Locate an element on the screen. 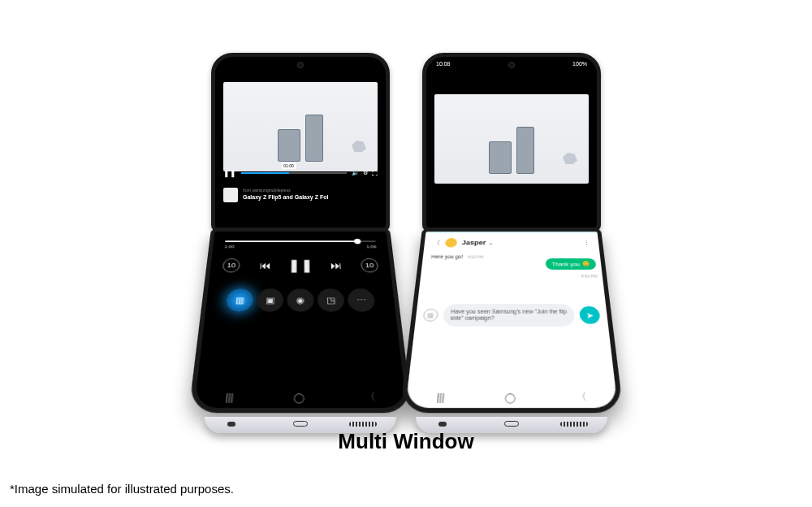  skip-next-icon: ⏭ is located at coordinates (336, 265).